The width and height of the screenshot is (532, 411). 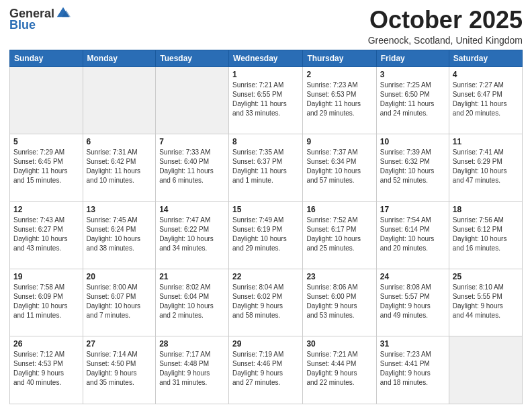 What do you see at coordinates (445, 20) in the screenshot?
I see `month-title: October 2025` at bounding box center [445, 20].